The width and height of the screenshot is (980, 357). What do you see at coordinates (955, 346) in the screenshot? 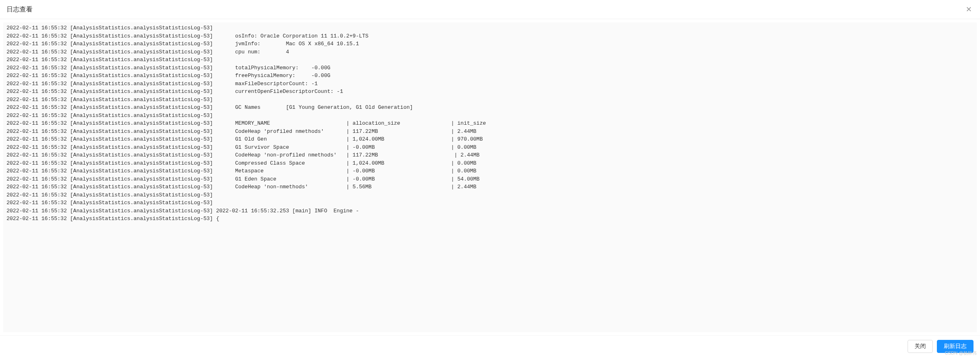
I see `refresh-log-button: 刷新日志` at bounding box center [955, 346].